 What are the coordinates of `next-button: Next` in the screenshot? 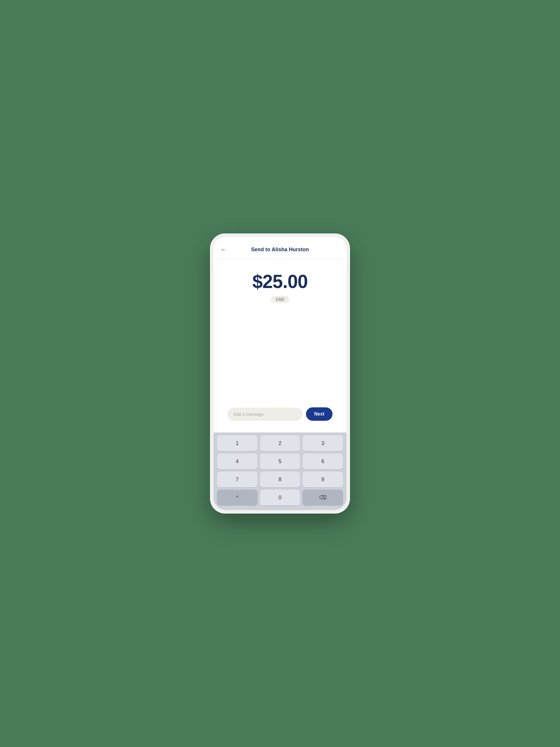 It's located at (319, 414).